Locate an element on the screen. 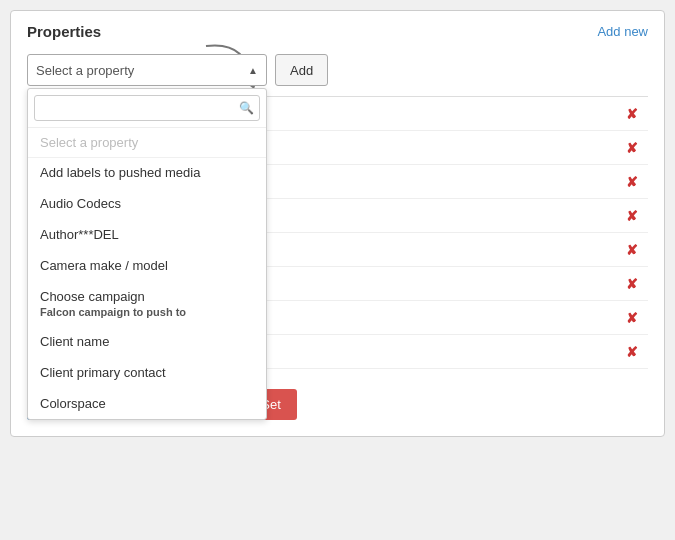 The width and height of the screenshot is (675, 540). panel-title: Properties is located at coordinates (64, 32).